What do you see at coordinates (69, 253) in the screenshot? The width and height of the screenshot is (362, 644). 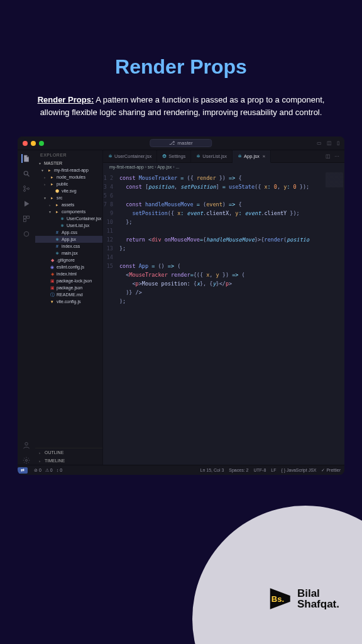 I see `tree-item: ⚛main.jsx` at bounding box center [69, 253].